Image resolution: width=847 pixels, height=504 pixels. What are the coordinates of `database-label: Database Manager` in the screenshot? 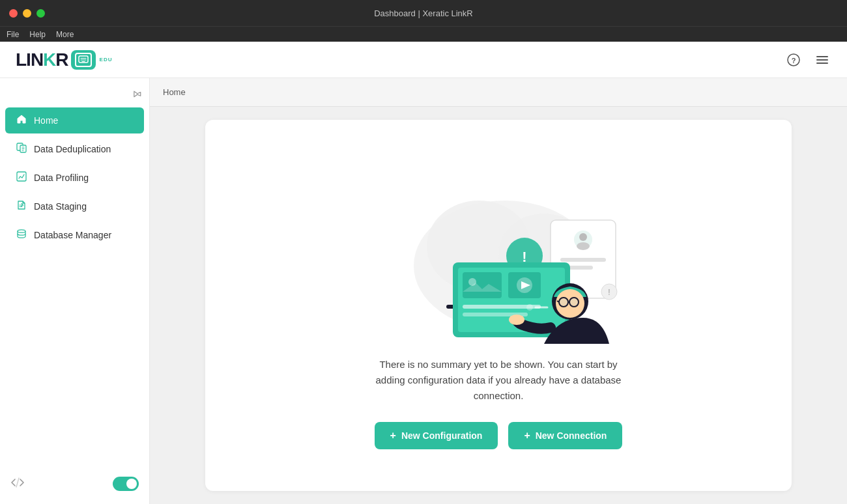 It's located at (73, 235).